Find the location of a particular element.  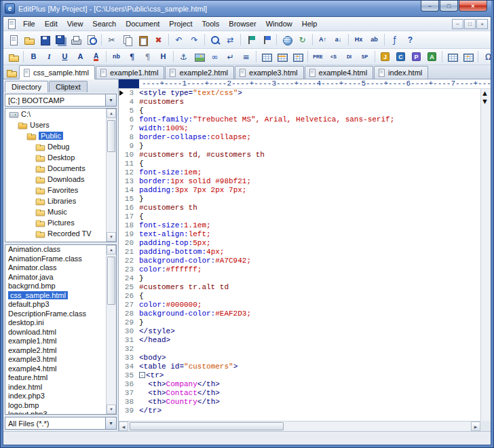

next-bookmark-button is located at coordinates (266, 39).